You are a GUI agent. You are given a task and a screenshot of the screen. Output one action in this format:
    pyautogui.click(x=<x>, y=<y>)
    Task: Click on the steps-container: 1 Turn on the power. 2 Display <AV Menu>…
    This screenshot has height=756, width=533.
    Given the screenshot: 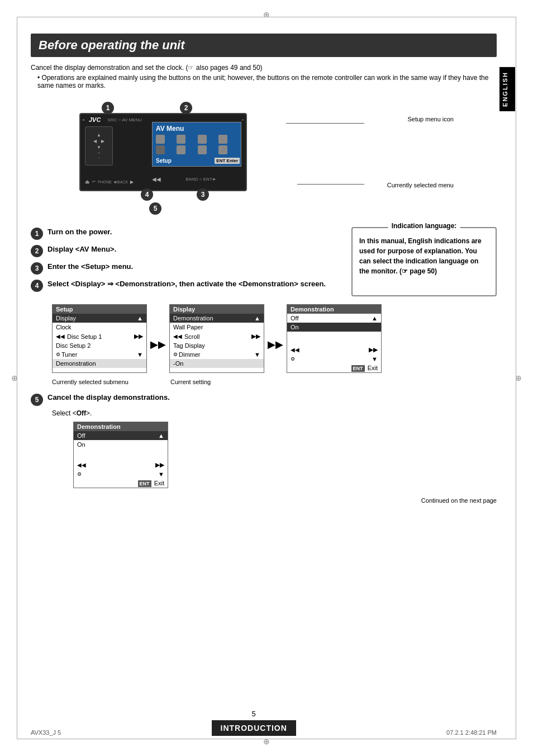 What is the action you would take?
    pyautogui.click(x=264, y=262)
    